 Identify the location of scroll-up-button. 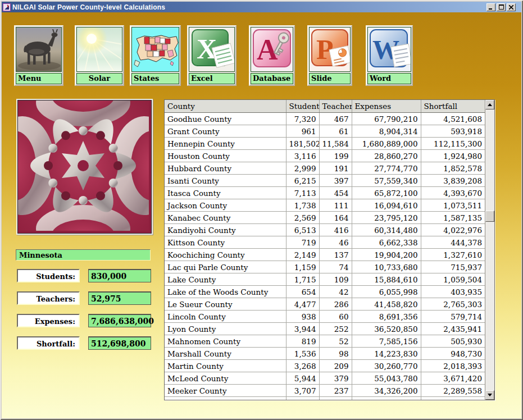
(490, 104).